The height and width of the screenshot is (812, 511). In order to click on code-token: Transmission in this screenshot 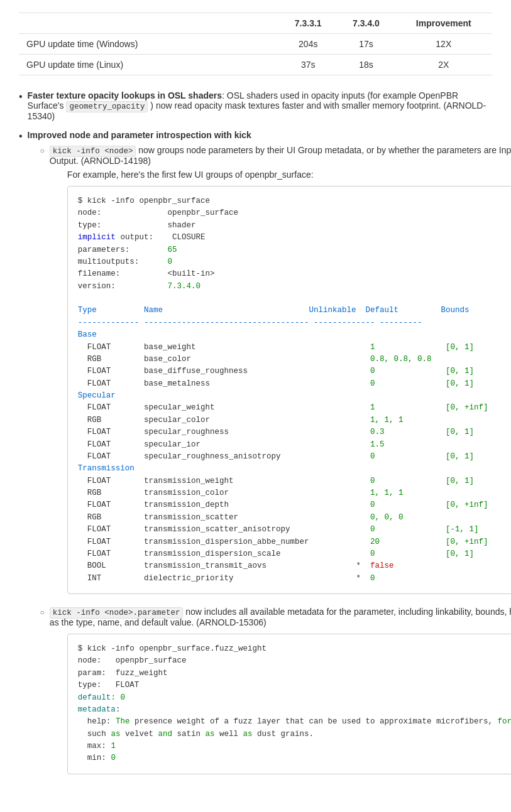, I will do `click(106, 468)`.